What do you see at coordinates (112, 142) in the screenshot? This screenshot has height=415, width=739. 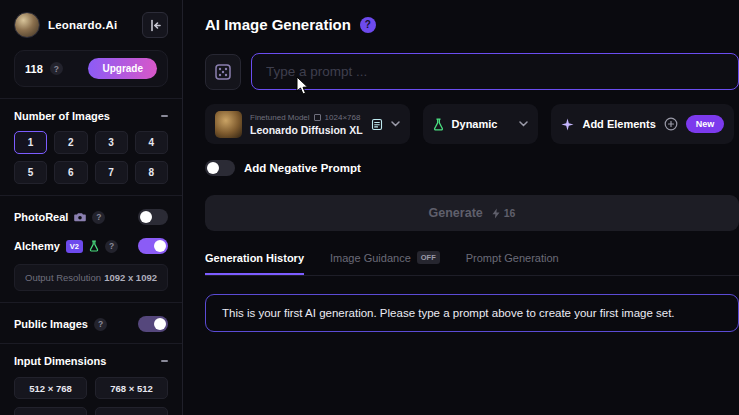 I see `num-images-option-3: 3` at bounding box center [112, 142].